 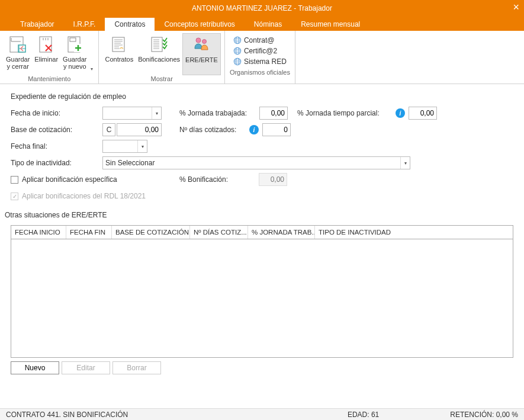 What do you see at coordinates (37, 24) in the screenshot?
I see `tab-trabajador: Trabajador` at bounding box center [37, 24].